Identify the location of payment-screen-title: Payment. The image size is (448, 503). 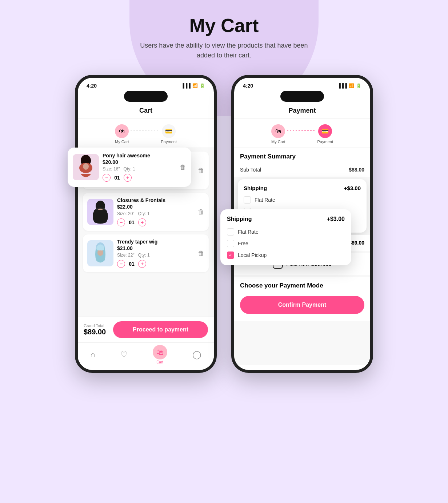
(302, 110).